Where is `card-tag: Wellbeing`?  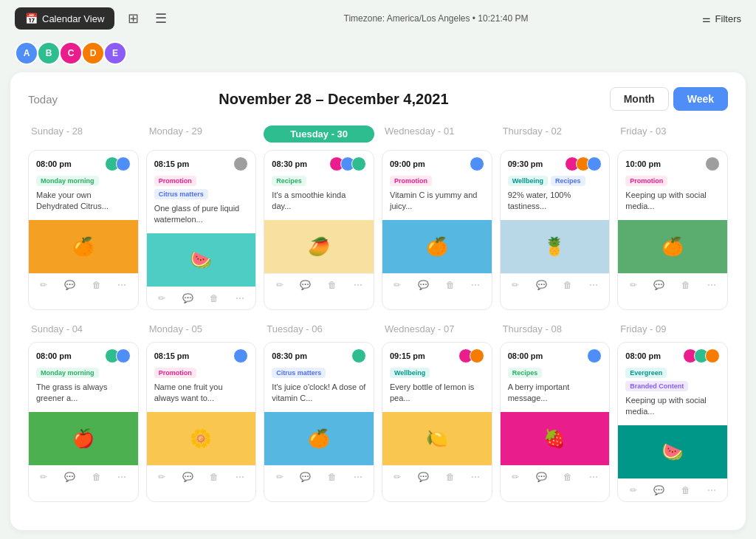
card-tag: Wellbeing is located at coordinates (410, 373).